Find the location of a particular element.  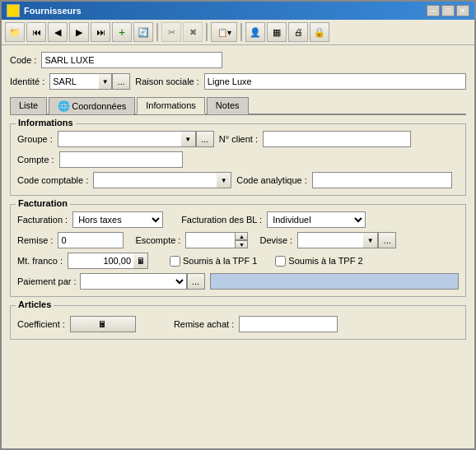

raison-input is located at coordinates (335, 81).